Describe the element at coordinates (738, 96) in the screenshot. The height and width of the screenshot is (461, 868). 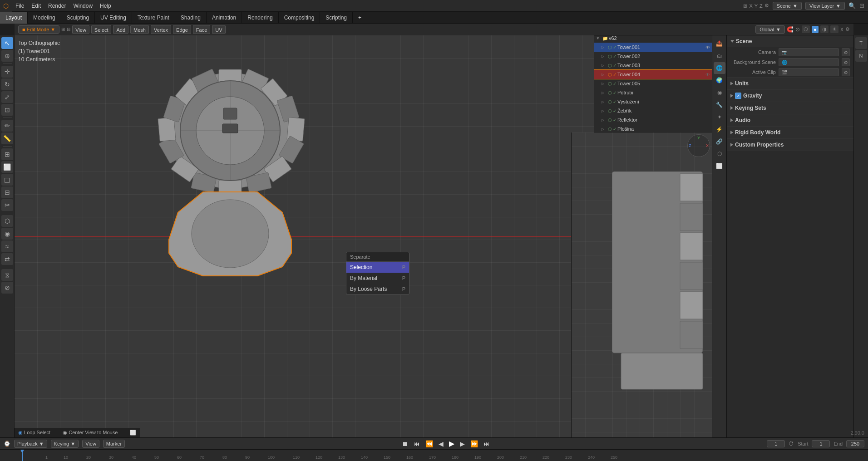
I see `gravity-checkbox: ✓` at that location.